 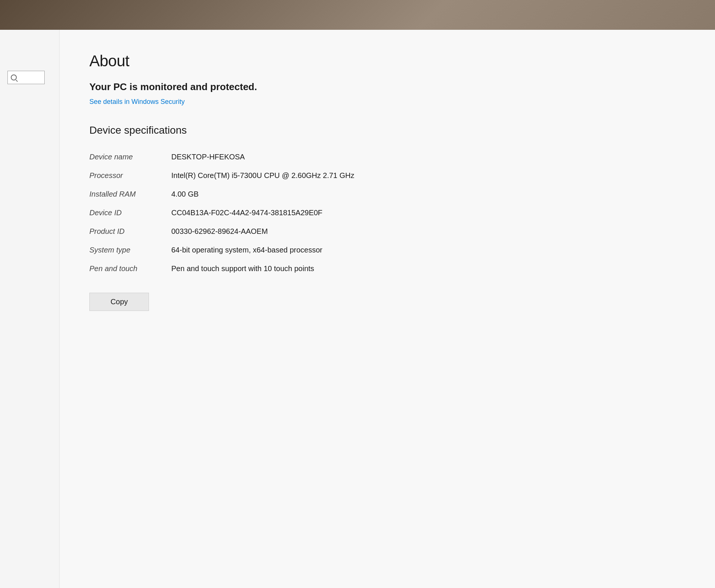 I want to click on spec-value: Intel(R) Core(TM) i5-7300U CPU @ 2.60GHz…, so click(x=335, y=175).